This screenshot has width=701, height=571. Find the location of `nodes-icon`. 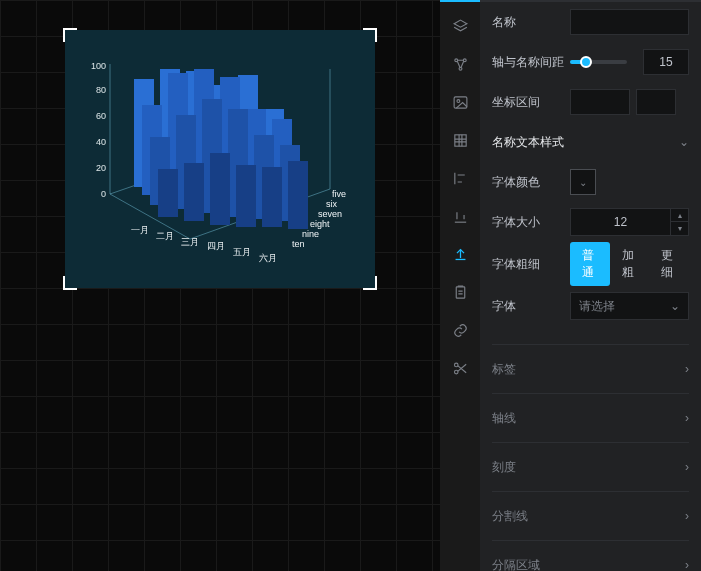

nodes-icon is located at coordinates (460, 64).